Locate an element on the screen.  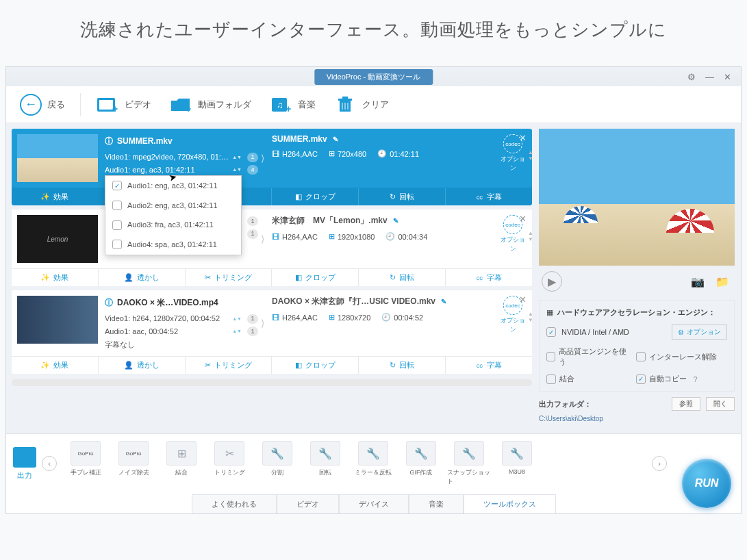
dropdown-item: Audio3: fra, ac3, 01:42:11 is located at coordinates (173, 225).